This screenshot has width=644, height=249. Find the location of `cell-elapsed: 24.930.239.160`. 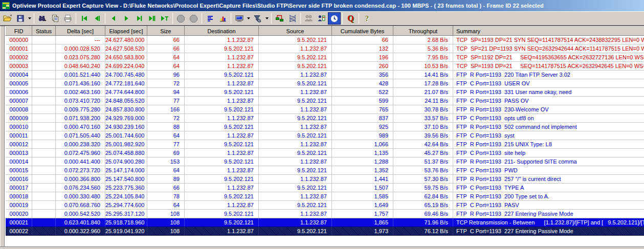

cell-elapsed: 24.930.239.160 is located at coordinates (126, 127).